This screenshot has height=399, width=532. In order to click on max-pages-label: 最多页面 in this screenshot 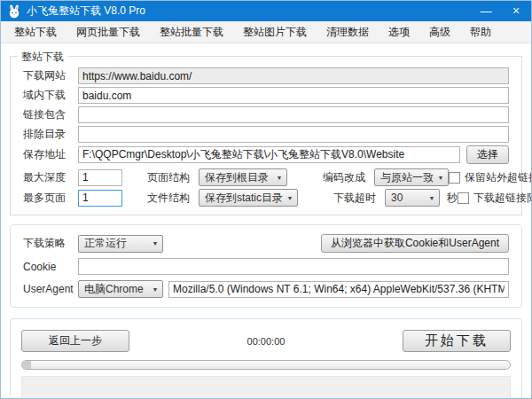, I will do `click(51, 199)`.